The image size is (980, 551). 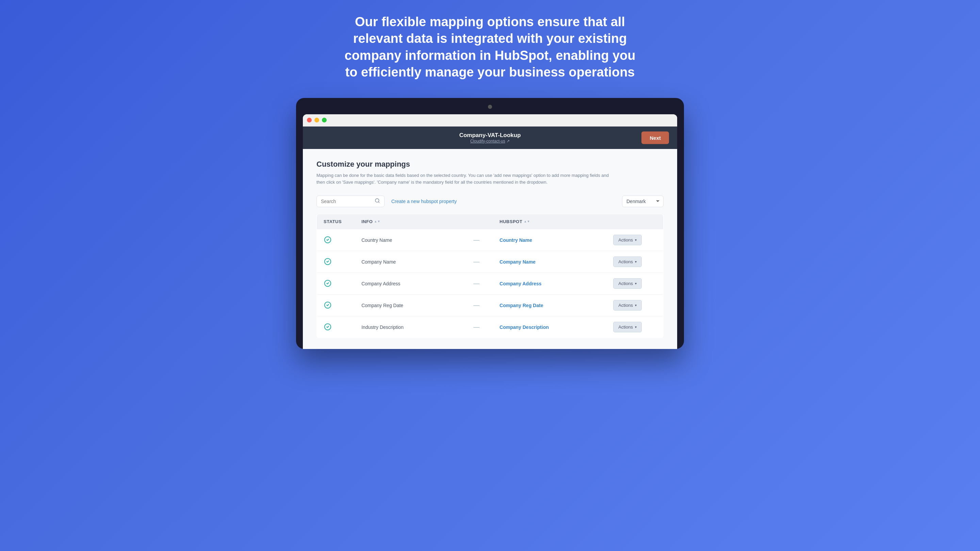 What do you see at coordinates (490, 135) in the screenshot?
I see `app-title: Company-VAT-Lookup` at bounding box center [490, 135].